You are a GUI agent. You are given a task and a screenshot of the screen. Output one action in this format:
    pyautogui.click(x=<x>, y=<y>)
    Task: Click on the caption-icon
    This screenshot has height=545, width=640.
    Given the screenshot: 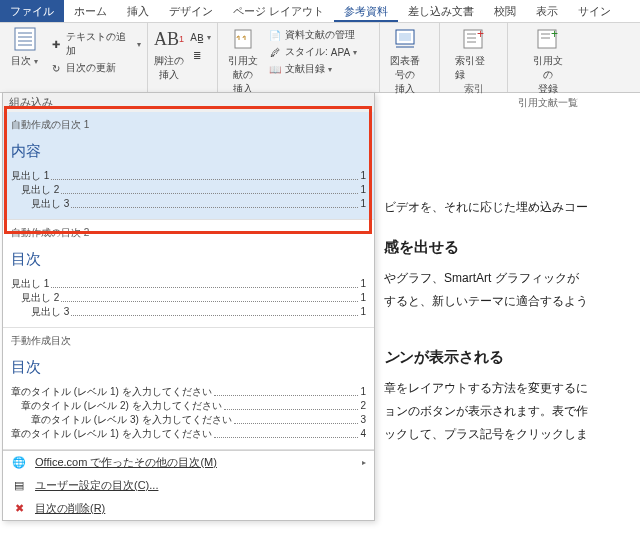 What is the action you would take?
    pyautogui.click(x=405, y=39)
    